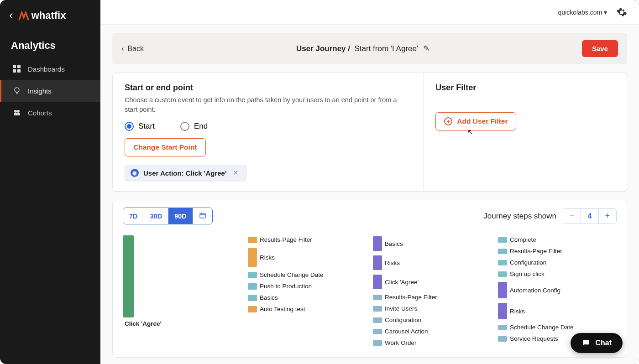 The image size is (639, 364). What do you see at coordinates (11, 16) in the screenshot?
I see `back-icon: ‹` at bounding box center [11, 16].